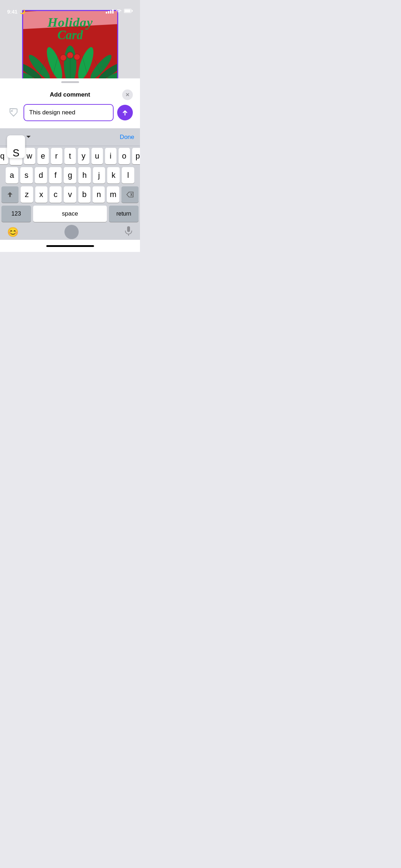  What do you see at coordinates (70, 175) in the screenshot?
I see `key-g: g` at bounding box center [70, 175].